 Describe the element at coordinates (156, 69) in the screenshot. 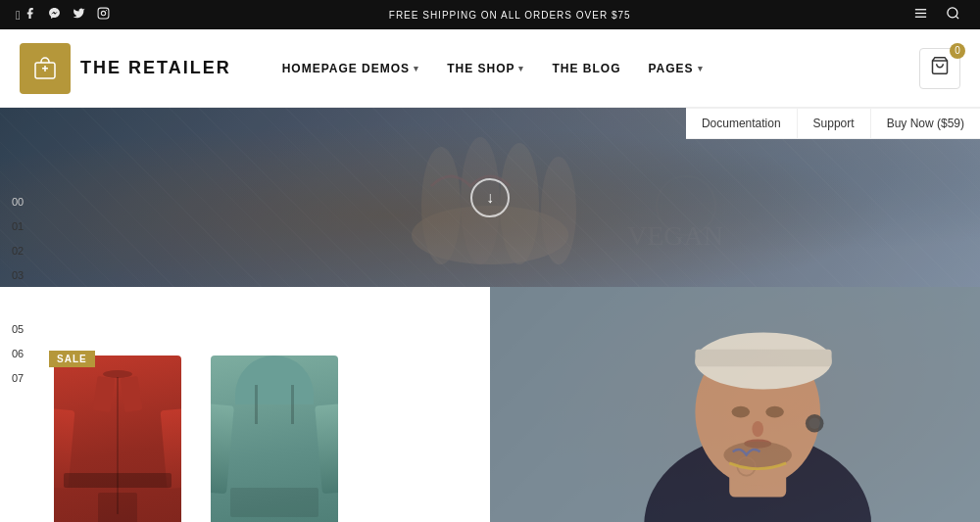

I see `logo-text: THE RETAILER` at that location.